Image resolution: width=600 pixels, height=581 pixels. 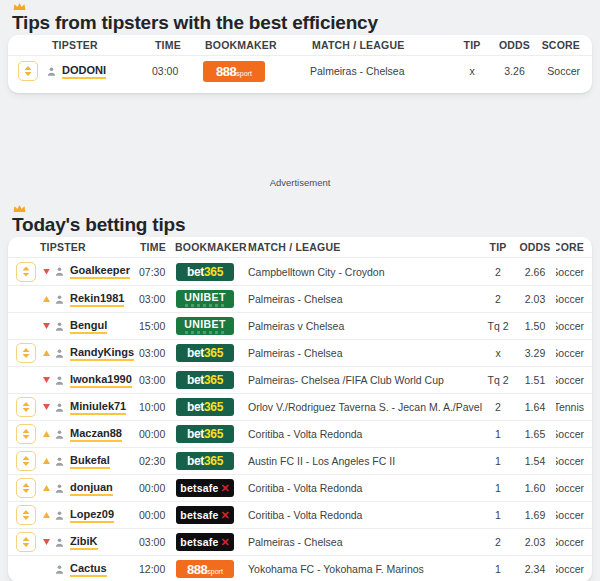 What do you see at coordinates (535, 461) in the screenshot?
I see `odds-cell: 1.54` at bounding box center [535, 461].